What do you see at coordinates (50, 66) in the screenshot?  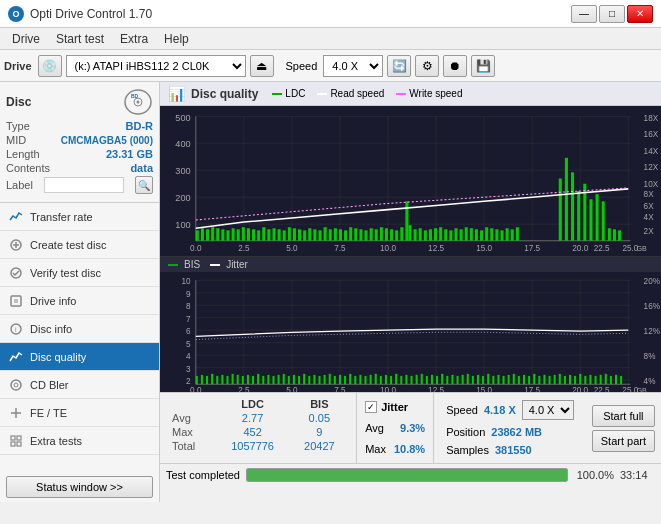 I see `drive-icon-btn: 💿` at bounding box center [50, 66].